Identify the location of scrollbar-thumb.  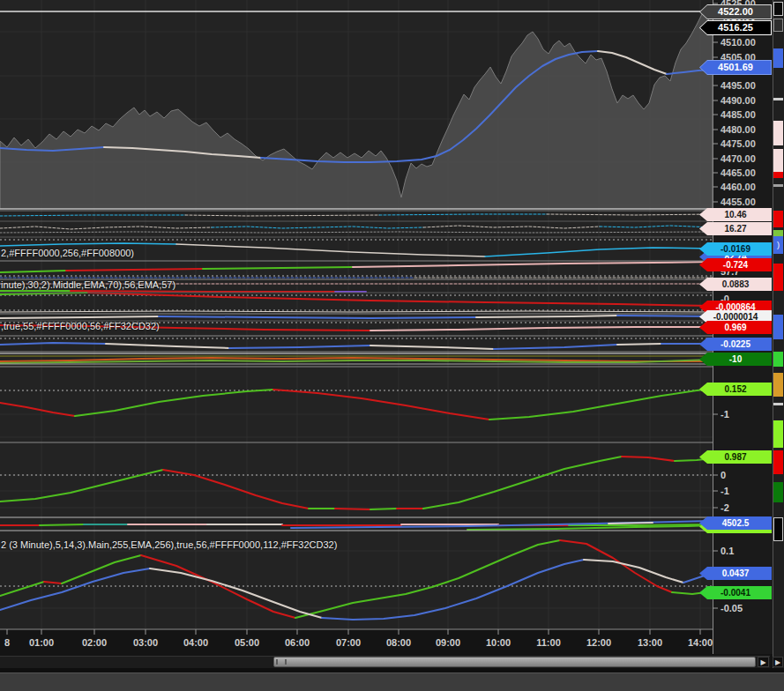
(515, 662).